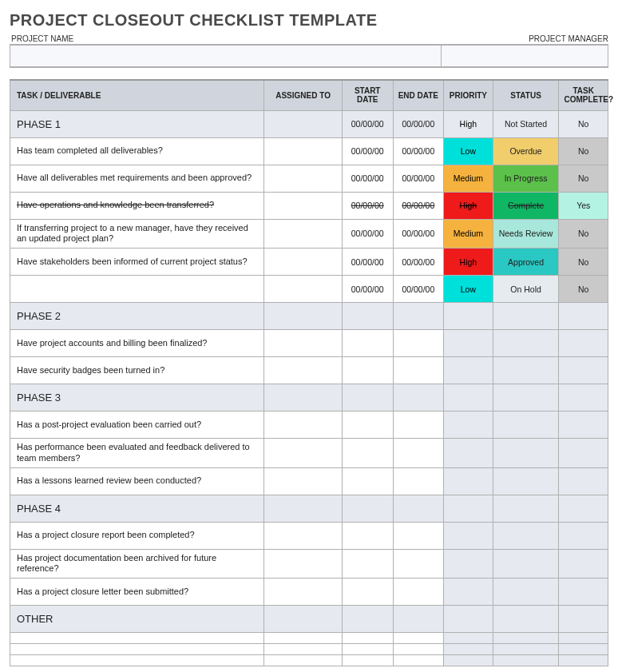  Describe the element at coordinates (525, 262) in the screenshot. I see `status-cell: Approved` at that location.